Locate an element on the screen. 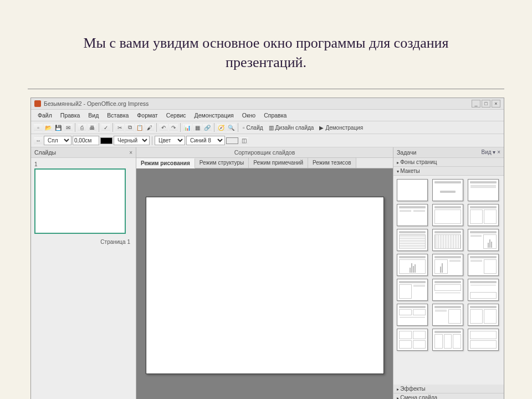 This screenshot has height=399, width=532. tab-outline: Режим структуры is located at coordinates (222, 163).